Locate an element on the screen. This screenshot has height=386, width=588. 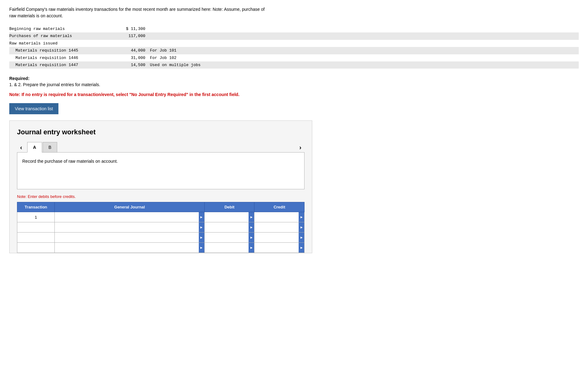
prepare-text: 1. & 2. Prepare the journal entries for … is located at coordinates (294, 85).